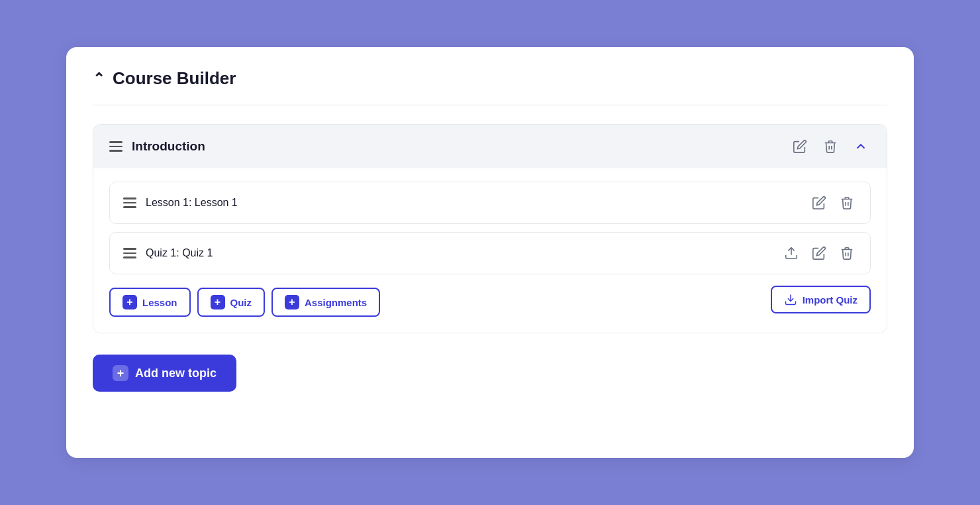  Describe the element at coordinates (116, 146) in the screenshot. I see `drag-handle-icon` at that location.